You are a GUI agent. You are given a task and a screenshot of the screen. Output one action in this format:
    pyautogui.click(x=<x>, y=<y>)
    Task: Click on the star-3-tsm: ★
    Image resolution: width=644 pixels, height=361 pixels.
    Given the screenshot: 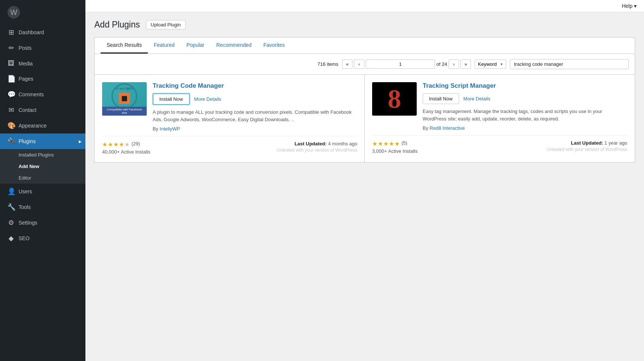 What is the action you would take?
    pyautogui.click(x=386, y=144)
    